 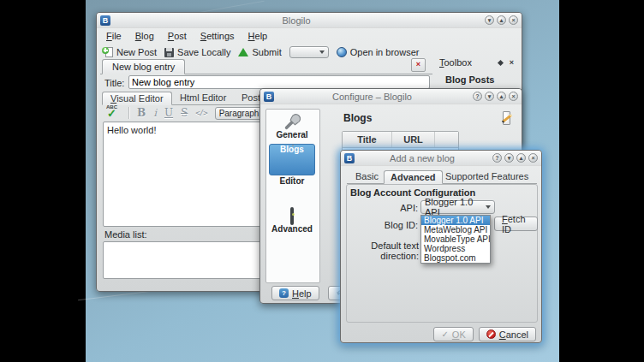 What do you see at coordinates (456, 229) in the screenshot?
I see `option-metaweblog-api: MetaWeblog API` at bounding box center [456, 229].